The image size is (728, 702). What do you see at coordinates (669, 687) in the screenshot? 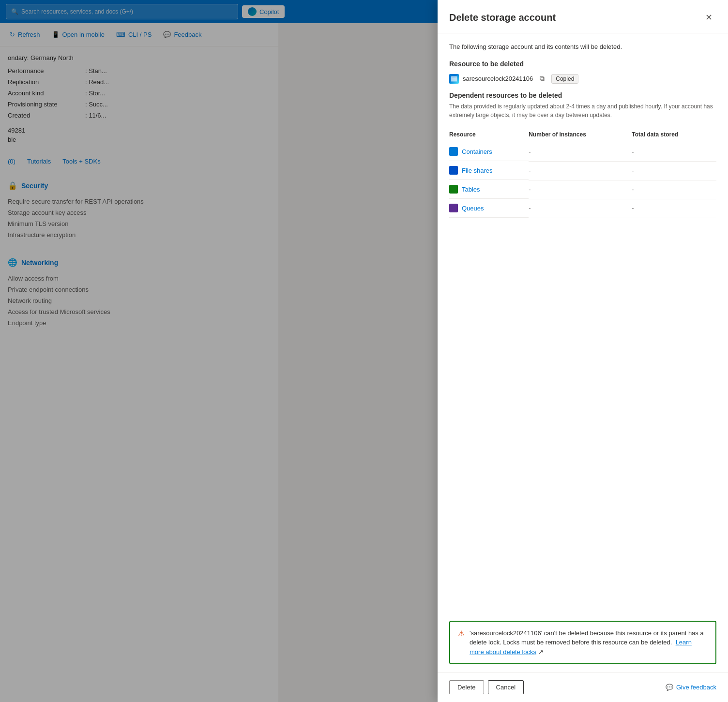
I see `give-feedback-icon: 💬` at bounding box center [669, 687].